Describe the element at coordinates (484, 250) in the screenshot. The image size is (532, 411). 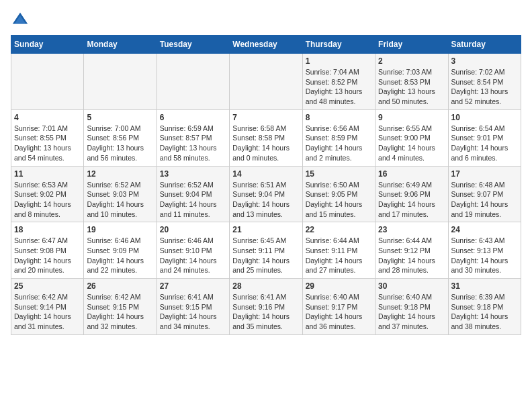
I see `calendar-cell: 24Sunrise: 6:43 AM Sunset: 9:13 PM Dayli…` at that location.